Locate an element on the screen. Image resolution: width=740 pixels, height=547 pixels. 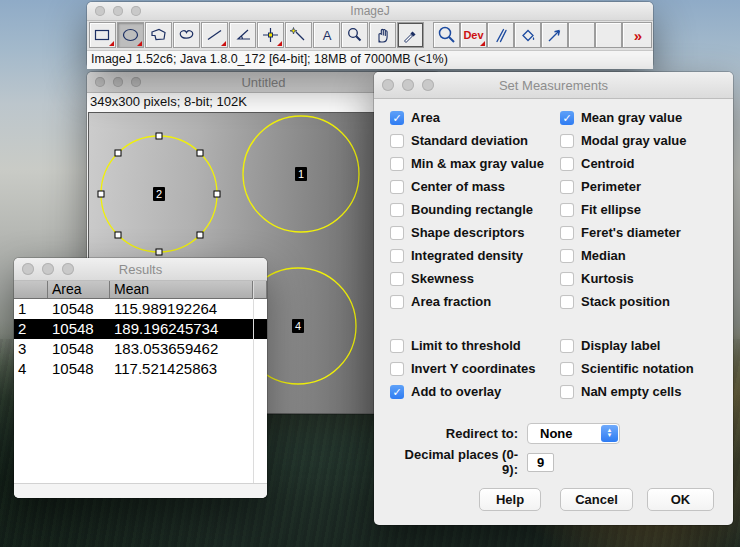
checkbox-modal-gray-value: Modal gray value is located at coordinates (642, 140).